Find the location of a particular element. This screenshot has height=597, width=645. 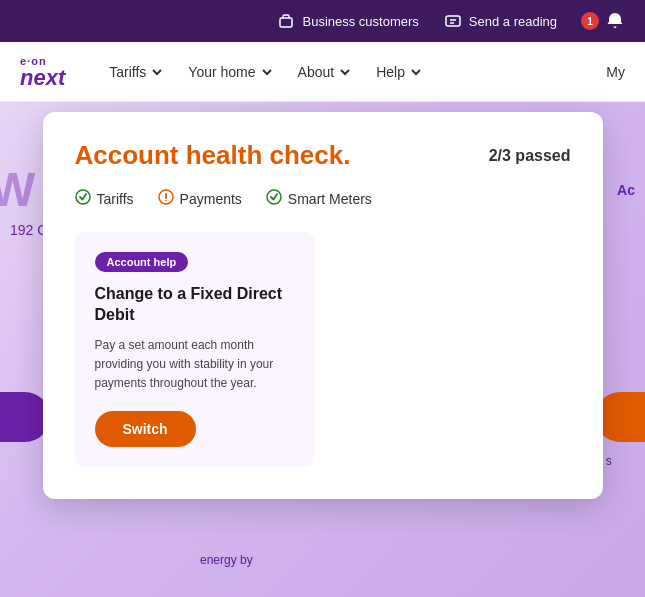

check-payments: Payments is located at coordinates (200, 198).